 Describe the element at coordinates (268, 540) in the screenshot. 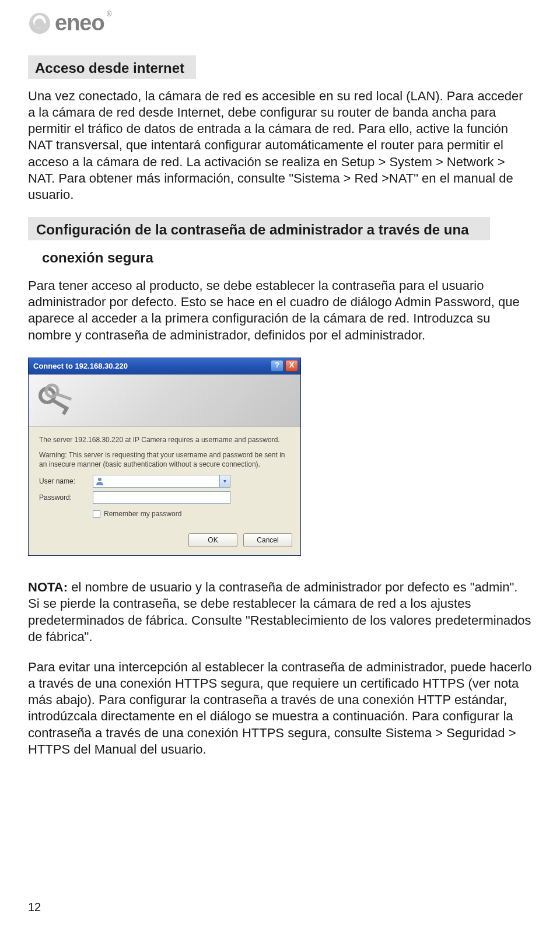

I see `cancel-button: Cancel` at that location.